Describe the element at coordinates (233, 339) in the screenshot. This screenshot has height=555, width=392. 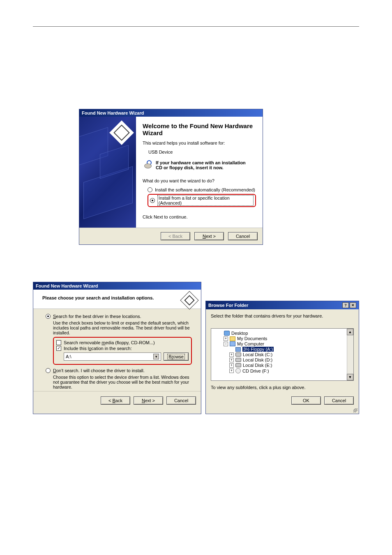
I see `folder-icon` at that location.